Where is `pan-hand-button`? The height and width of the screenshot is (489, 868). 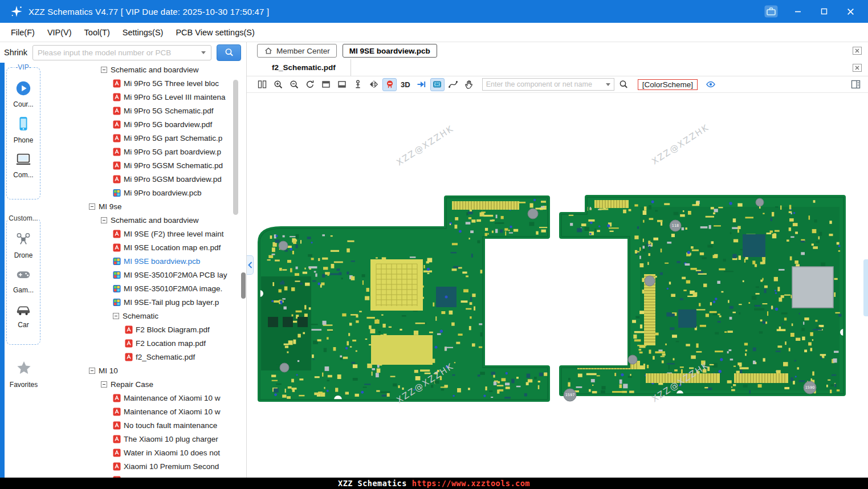 pan-hand-button is located at coordinates (470, 84).